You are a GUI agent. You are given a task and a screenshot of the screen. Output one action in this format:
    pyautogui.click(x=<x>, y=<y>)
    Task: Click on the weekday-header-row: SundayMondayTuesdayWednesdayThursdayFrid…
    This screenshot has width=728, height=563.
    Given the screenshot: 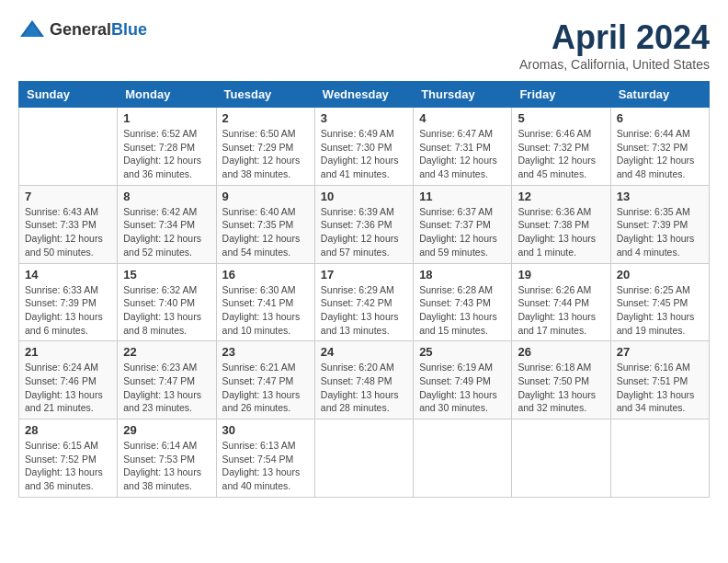 What is the action you would take?
    pyautogui.click(x=364, y=95)
    